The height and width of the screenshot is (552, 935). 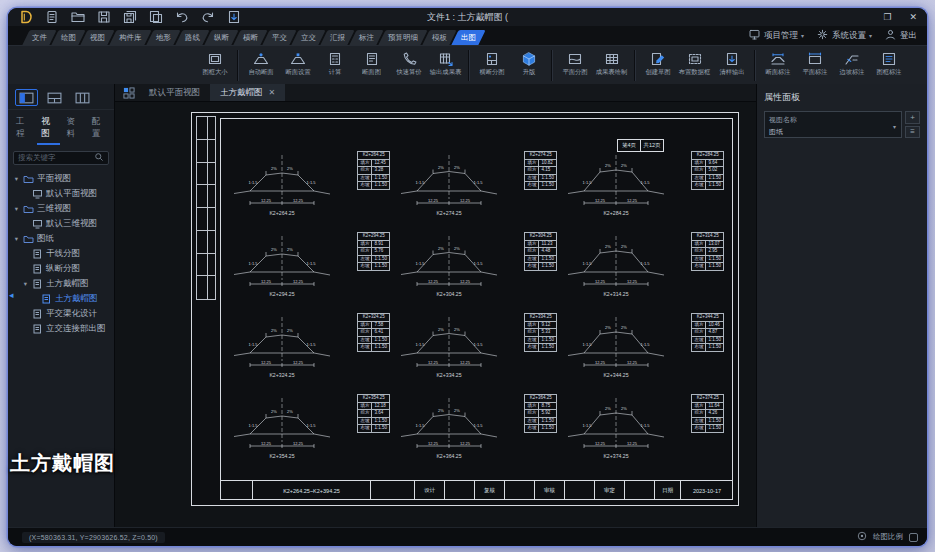 What do you see at coordinates (61, 178) in the screenshot?
I see `tree-item: ▾平面视图` at bounding box center [61, 178].